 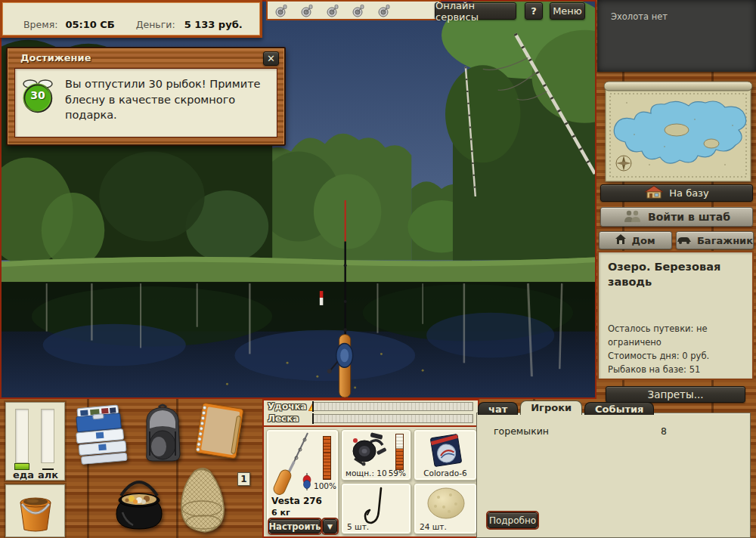 I want to click on time-value: 05:10 СБ, so click(x=89, y=24).